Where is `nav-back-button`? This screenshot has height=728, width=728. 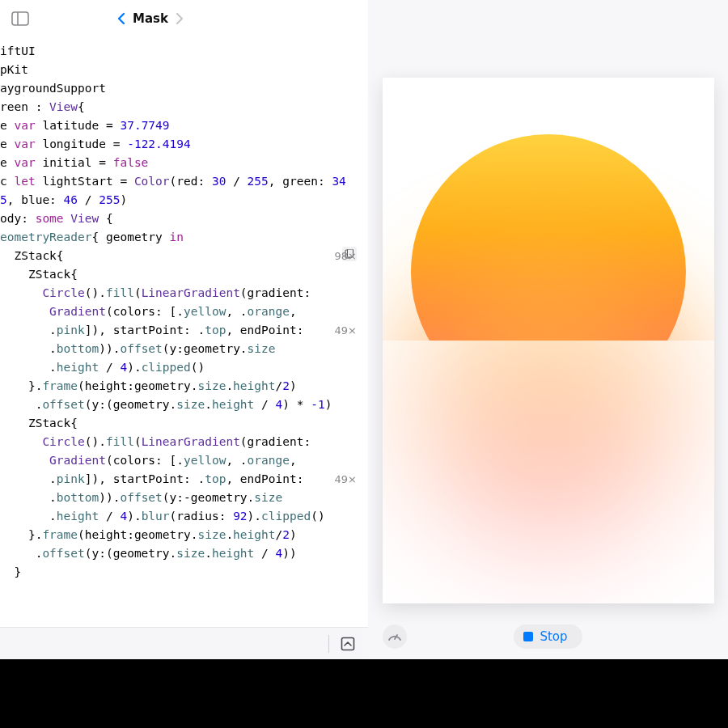
nav-back-button is located at coordinates (121, 19).